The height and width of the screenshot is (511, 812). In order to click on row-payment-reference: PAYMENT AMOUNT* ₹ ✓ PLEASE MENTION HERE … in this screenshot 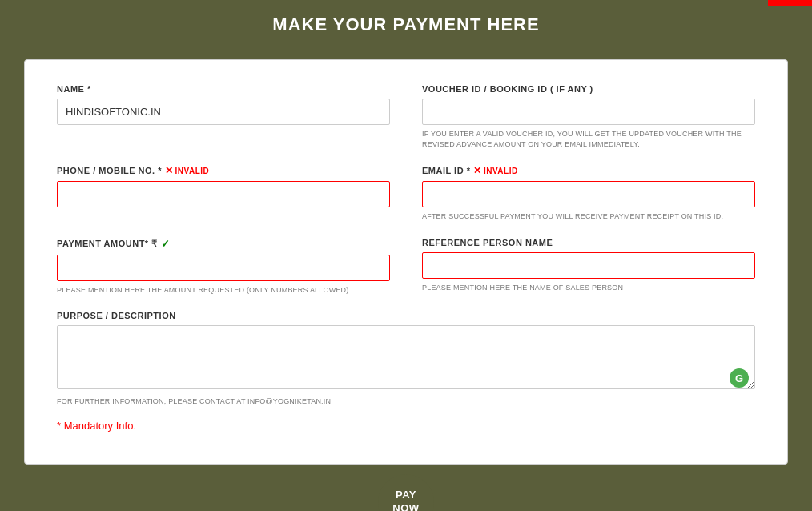, I will do `click(406, 267)`.